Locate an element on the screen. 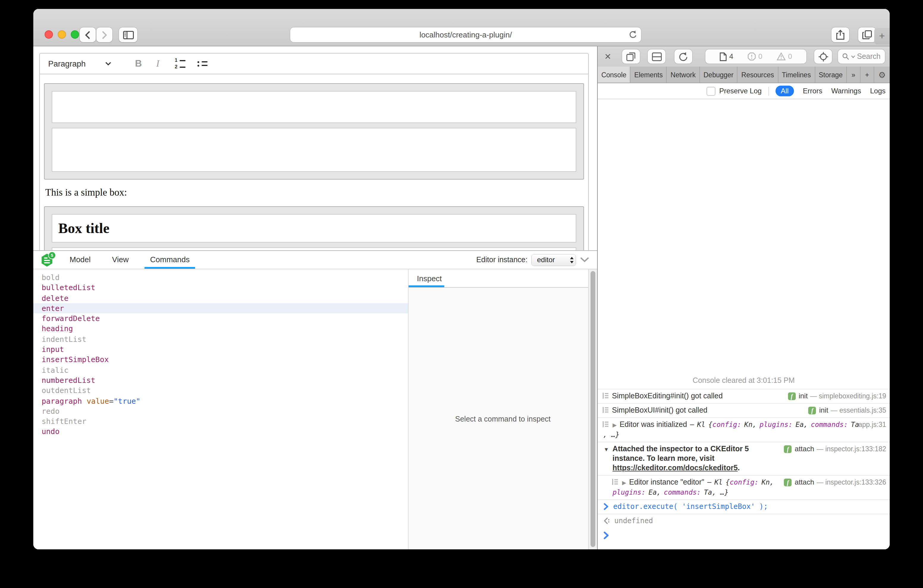  tabs-overflow-button: » is located at coordinates (854, 75).